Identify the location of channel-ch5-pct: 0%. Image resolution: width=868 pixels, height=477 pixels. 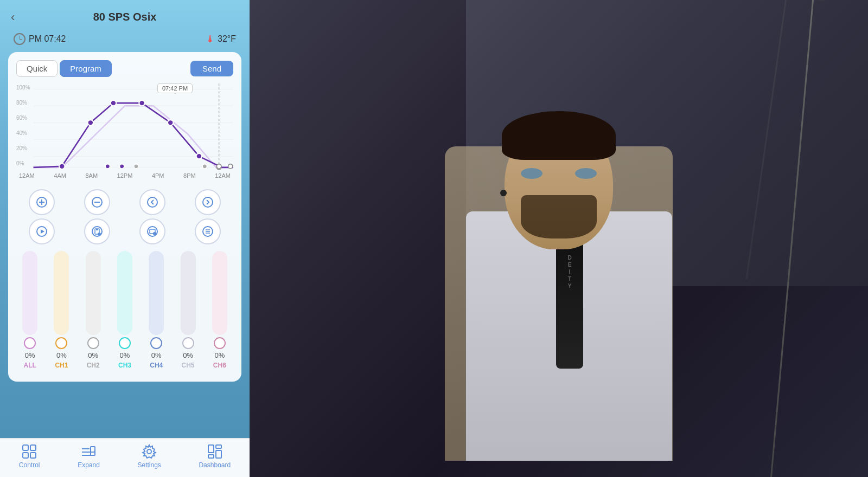
(188, 356).